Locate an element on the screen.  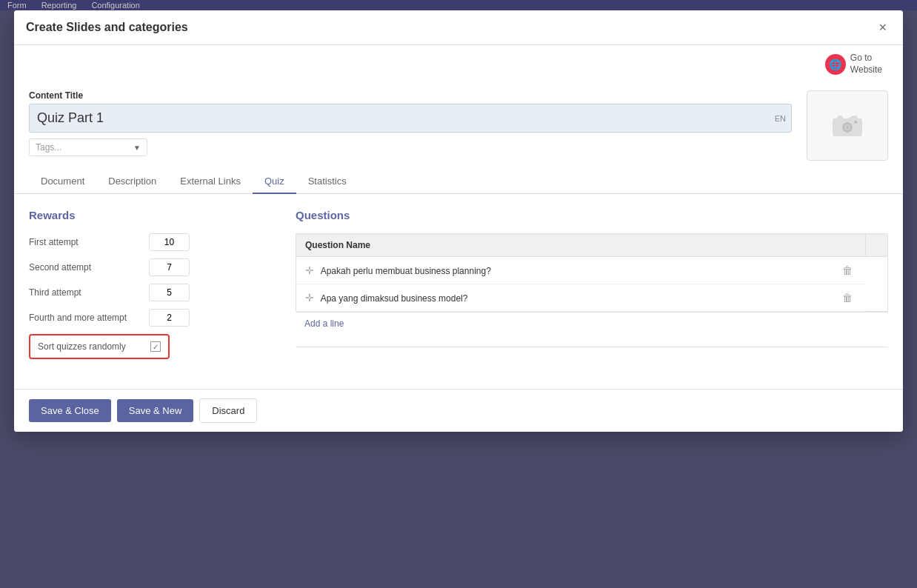
bottom-spacer is located at coordinates (458, 381).